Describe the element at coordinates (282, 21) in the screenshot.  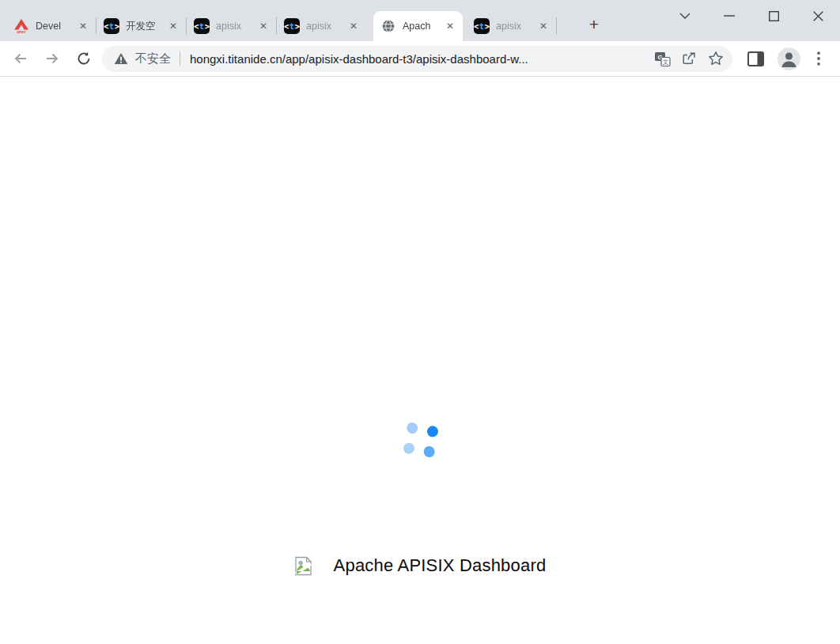
I see `tab-list: APISIX Devel ✕ <t> 开发空 ✕ <t> apisix ✕ <t…` at that location.